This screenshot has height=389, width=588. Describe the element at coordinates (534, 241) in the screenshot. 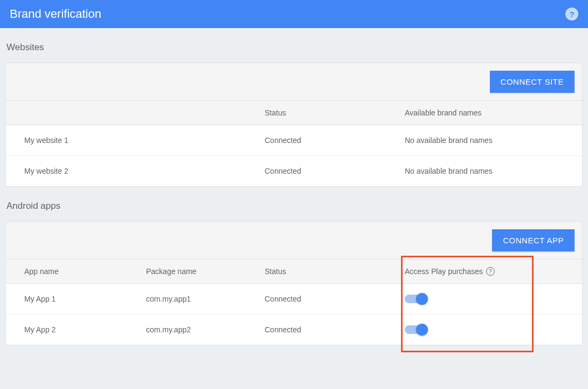

I see `connect-app-button: CONNECT APP` at that location.